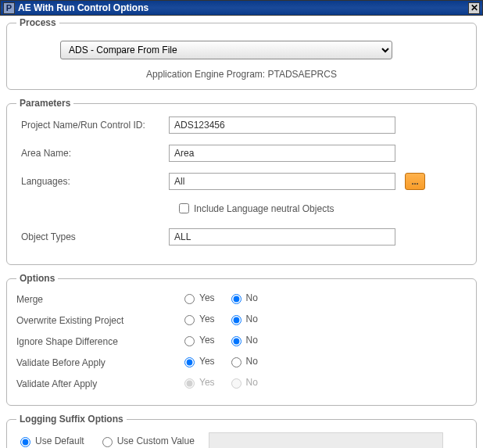  I want to click on project-label: Project Name/Run Control ID:, so click(92, 125).